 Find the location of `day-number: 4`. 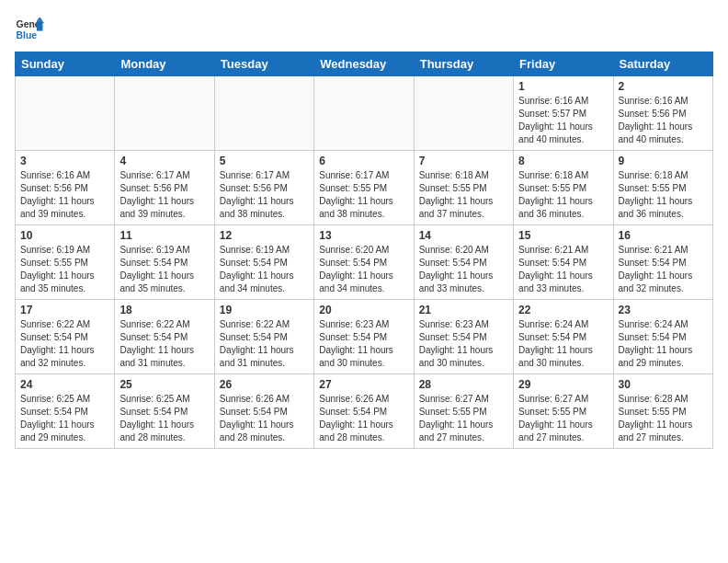

day-number: 4 is located at coordinates (164, 161).